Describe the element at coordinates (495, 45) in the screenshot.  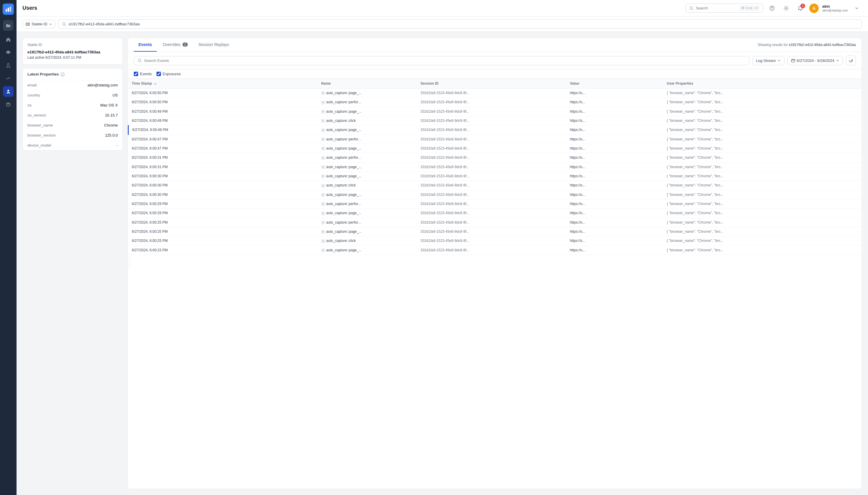
I see `tabs-row: Events Overrides 1 Session Replays Showi…` at that location.